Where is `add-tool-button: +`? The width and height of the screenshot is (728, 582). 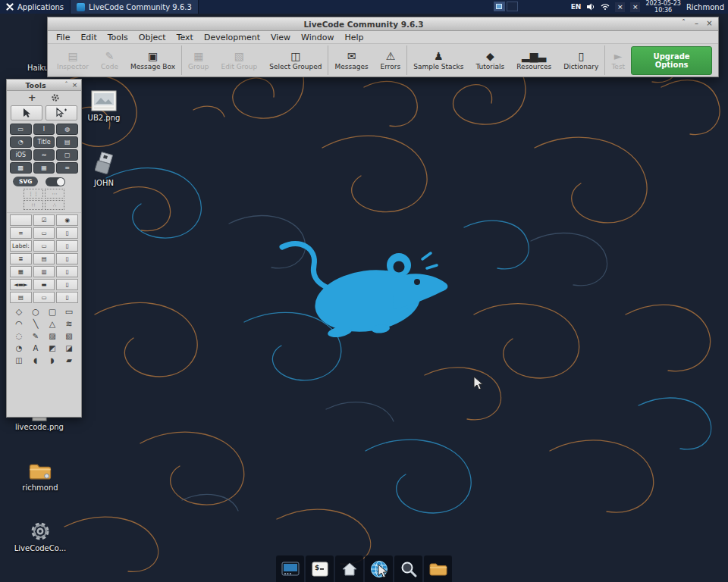 add-tool-button: + is located at coordinates (32, 98).